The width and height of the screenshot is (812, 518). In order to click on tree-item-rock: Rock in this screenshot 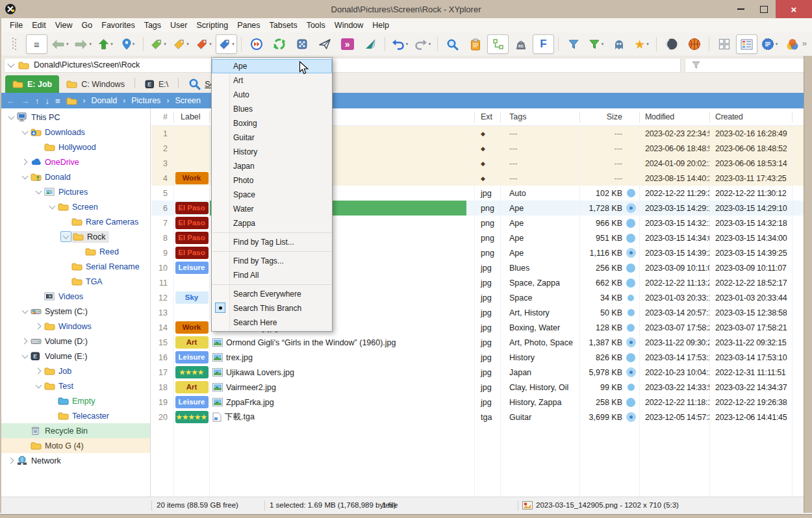, I will do `click(75, 236)`.